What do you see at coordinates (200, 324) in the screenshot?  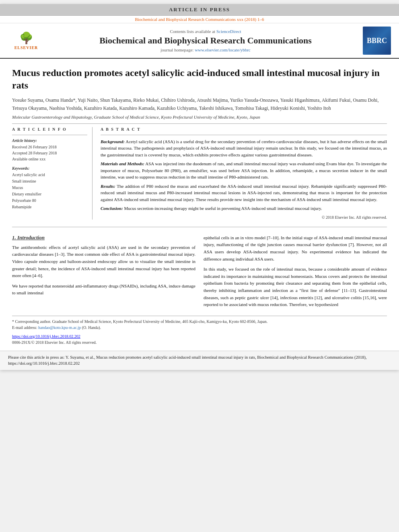 I see `footnote-section: * Corresponding author. Graduate School …` at bounding box center [200, 324].